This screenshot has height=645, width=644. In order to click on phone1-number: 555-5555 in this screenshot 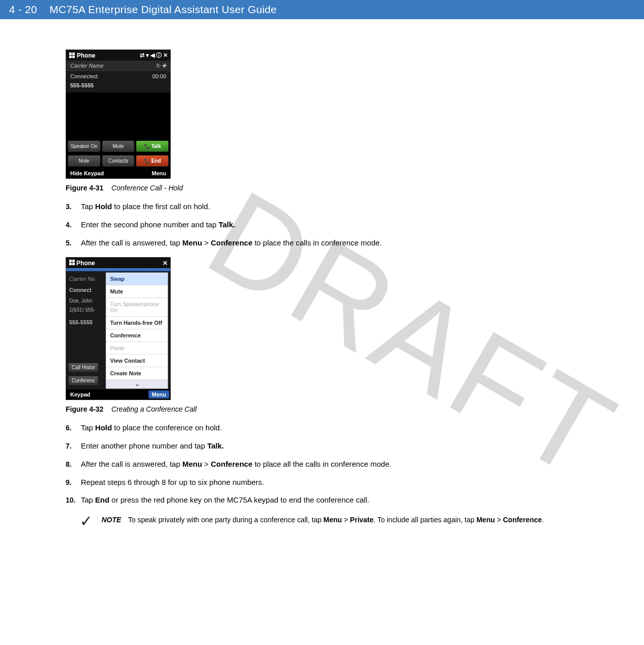, I will do `click(118, 87)`.